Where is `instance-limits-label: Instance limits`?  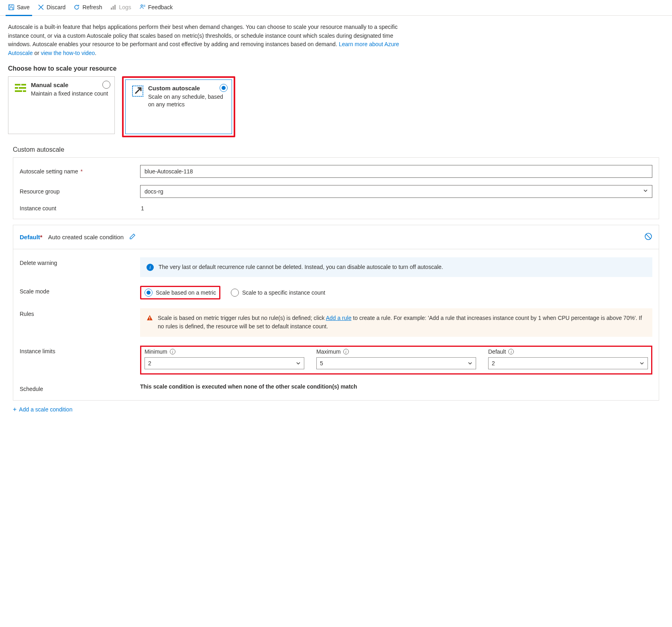
instance-limits-label: Instance limits is located at coordinates (80, 360).